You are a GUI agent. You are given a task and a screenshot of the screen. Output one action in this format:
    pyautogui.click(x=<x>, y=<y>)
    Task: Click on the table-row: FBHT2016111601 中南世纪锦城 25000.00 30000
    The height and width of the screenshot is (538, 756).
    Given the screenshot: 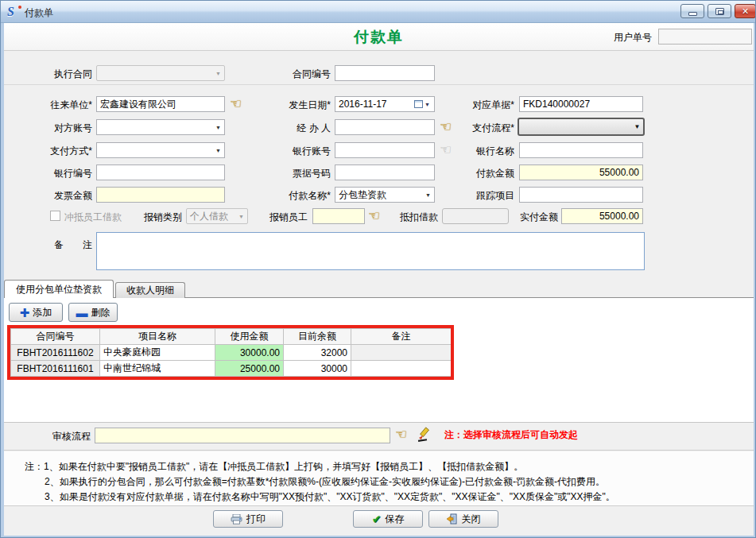 What is the action you would take?
    pyautogui.click(x=231, y=369)
    